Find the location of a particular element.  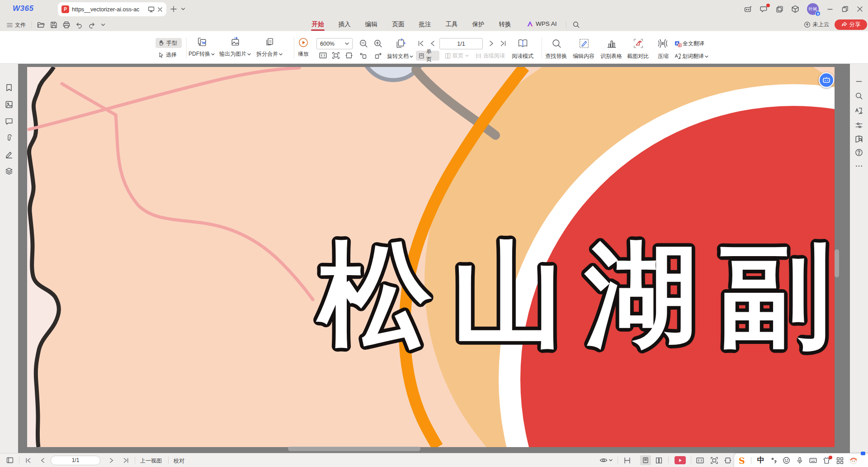

compress-label: 压缩 is located at coordinates (663, 56).